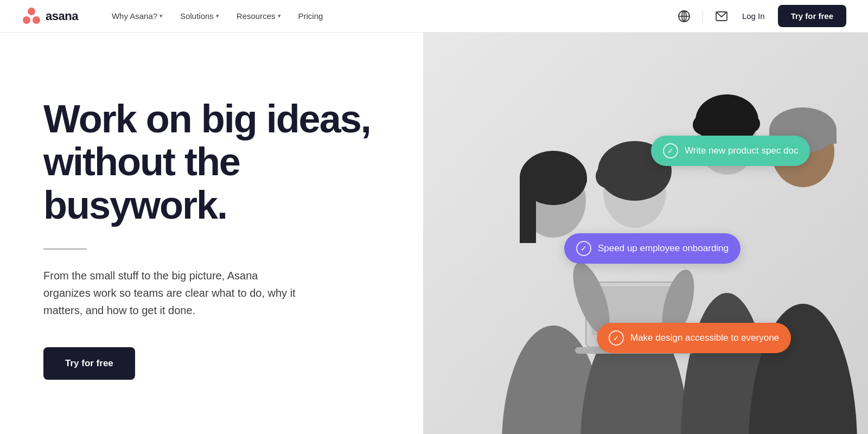  What do you see at coordinates (812, 16) in the screenshot?
I see `header-try-free-button: Try for free` at bounding box center [812, 16].